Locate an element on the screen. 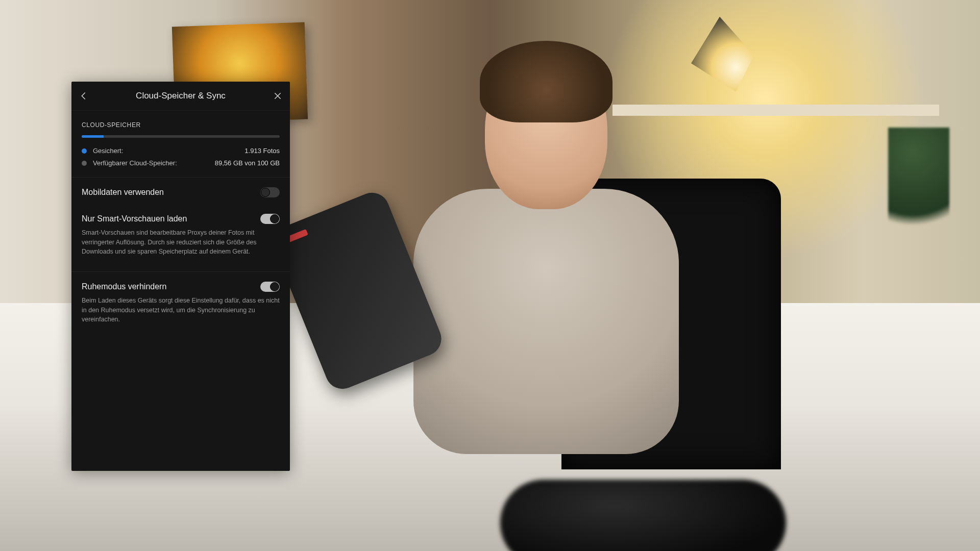 This screenshot has height=551, width=980. panel-header: Cloud-Speicher & Sync is located at coordinates (181, 96).